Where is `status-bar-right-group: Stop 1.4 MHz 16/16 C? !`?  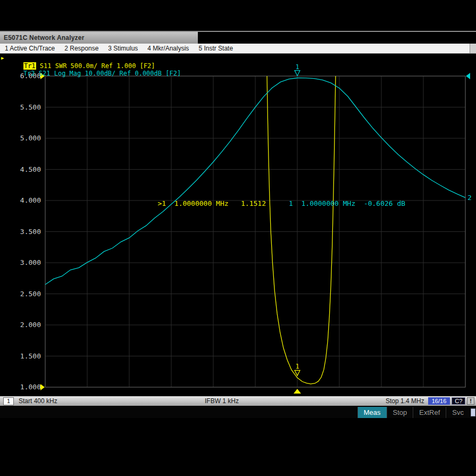 status-bar-right-group: Stop 1.4 MHz 16/16 C? ! is located at coordinates (430, 401).